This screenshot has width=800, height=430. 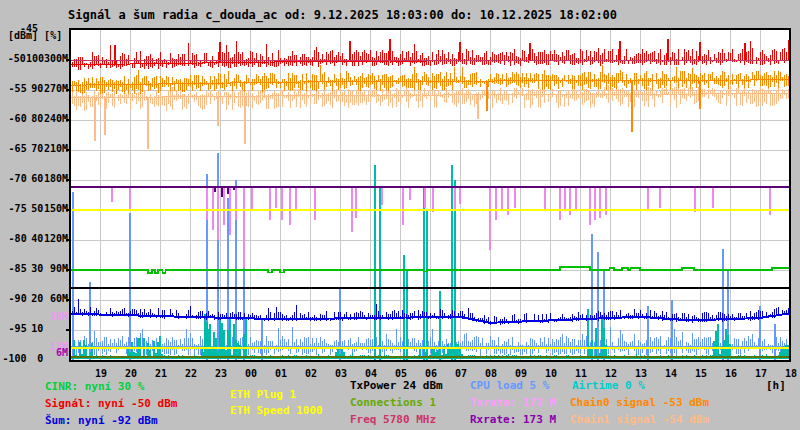 What do you see at coordinates (341, 374) in the screenshot?
I see `x-axis-tick-label: 03` at bounding box center [341, 374].